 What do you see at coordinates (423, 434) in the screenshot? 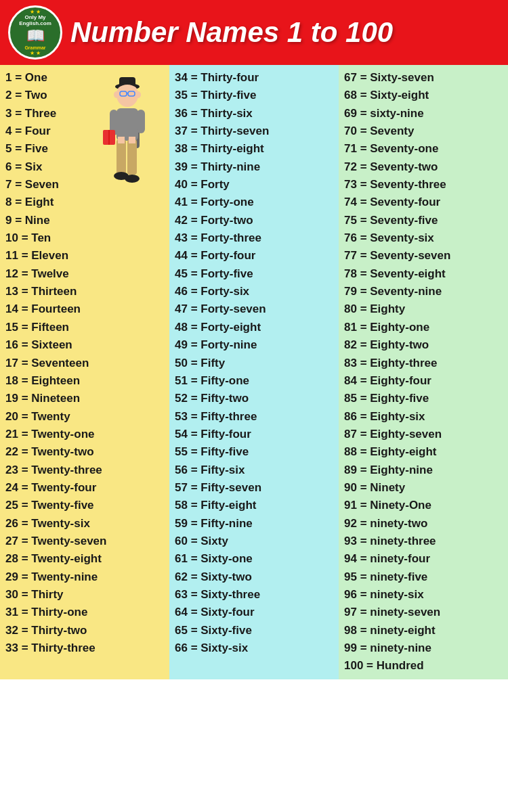
I see `list-item: 87 = Eighty-seven` at bounding box center [423, 434].